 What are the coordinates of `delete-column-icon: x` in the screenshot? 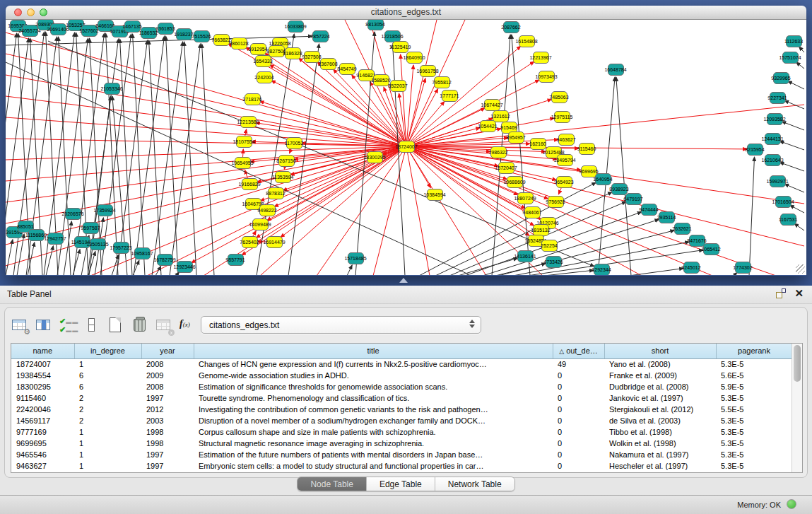 It's located at (164, 325).